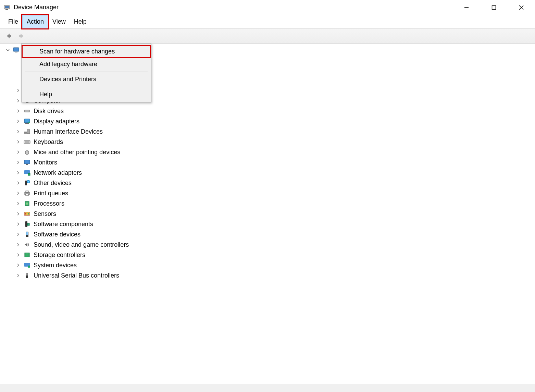 Image resolution: width=535 pixels, height=392 pixels. What do you see at coordinates (268, 8) in the screenshot?
I see `titlebar: Device Manager` at bounding box center [268, 8].